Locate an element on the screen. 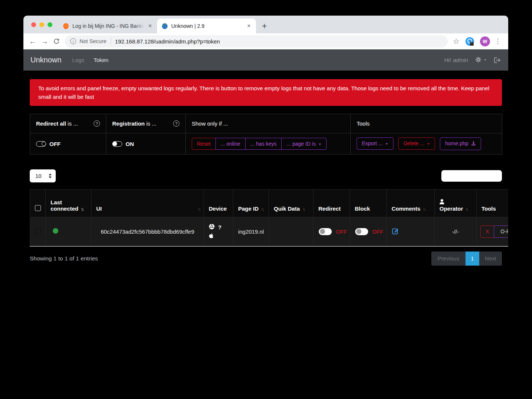 The width and height of the screenshot is (532, 399). browser-toolbar: ← → i Not Secure 192.168.87.128/uadmin/a… is located at coordinates (266, 42).